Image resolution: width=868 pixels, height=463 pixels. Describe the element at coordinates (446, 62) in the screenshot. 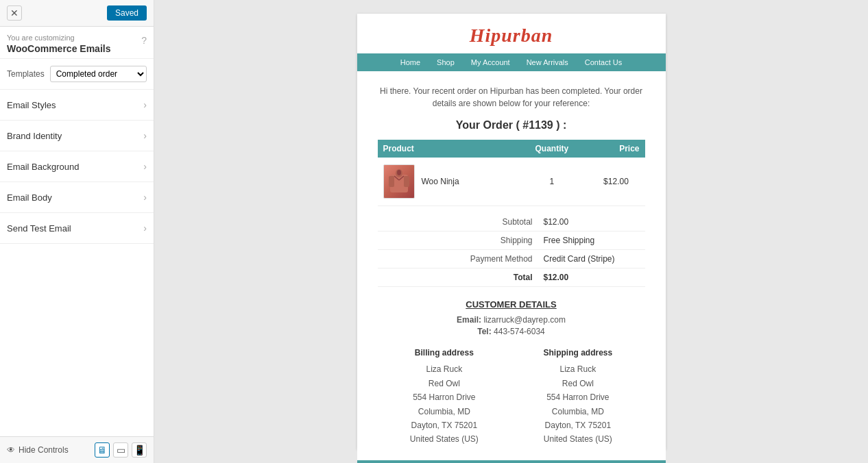

I see `nav-shop: Shop` at that location.